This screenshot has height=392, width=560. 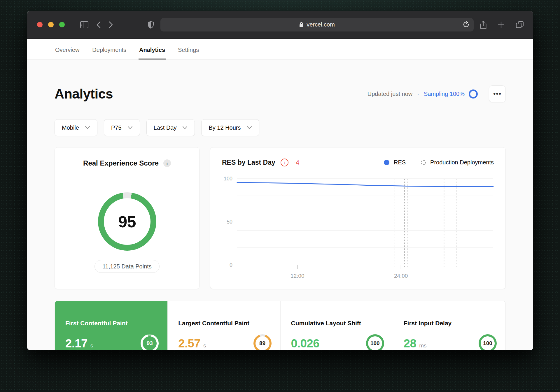 I want to click on legend-res: RES, so click(x=395, y=163).